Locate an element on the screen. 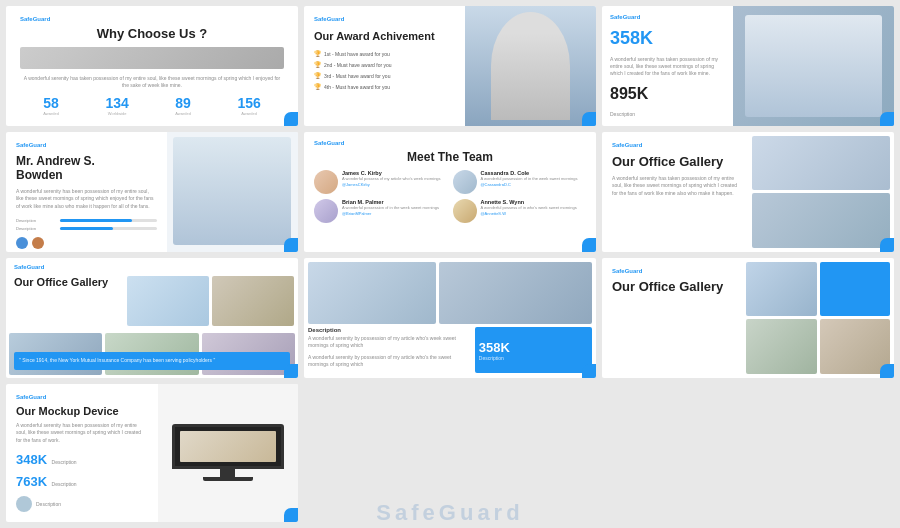 Image resolution: width=900 pixels, height=528 pixels. slide10-screen-content is located at coordinates (228, 446).